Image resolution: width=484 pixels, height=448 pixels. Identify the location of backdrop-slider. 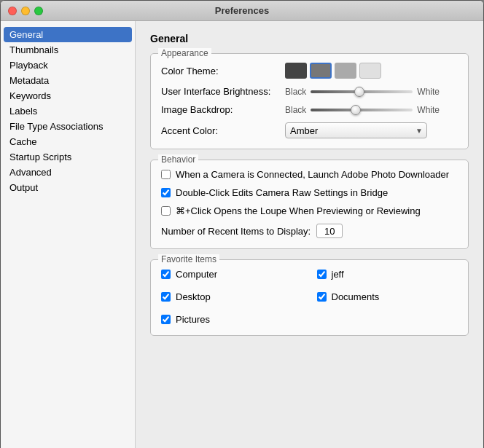
(362, 110).